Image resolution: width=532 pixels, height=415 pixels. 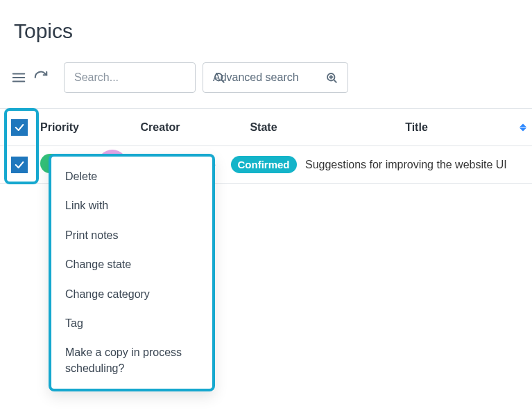 I want to click on page-title: Topics, so click(x=266, y=21).